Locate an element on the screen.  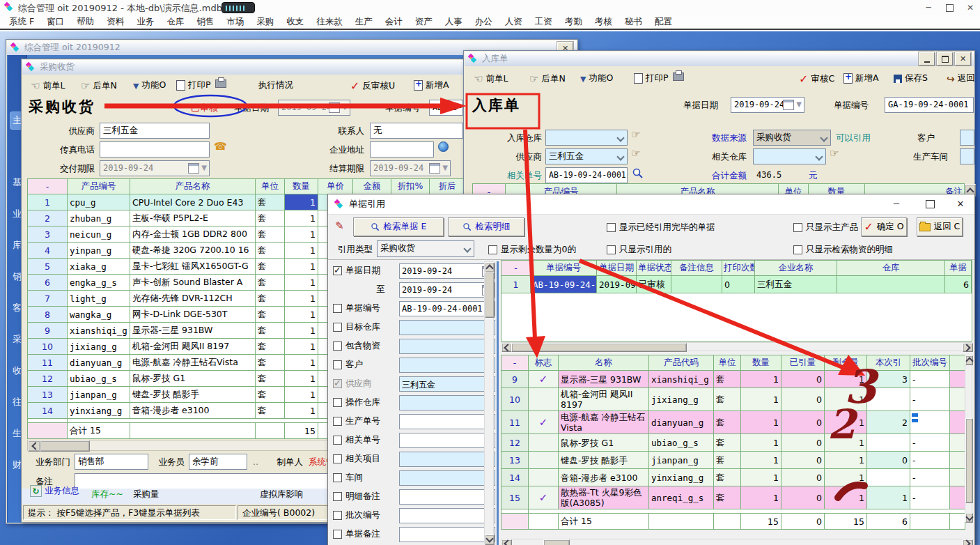
filter-row: 单据备注 is located at coordinates (413, 534).